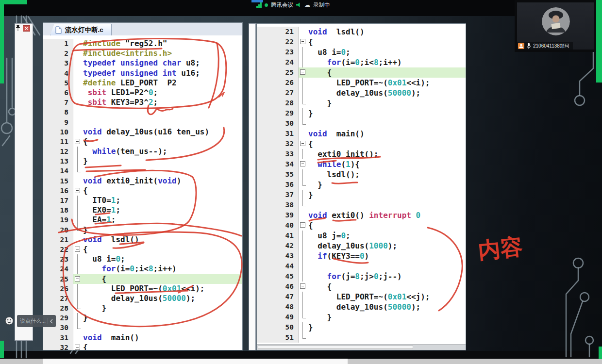 This screenshot has width=602, height=364. I want to click on code-line: 22{, so click(143, 249).